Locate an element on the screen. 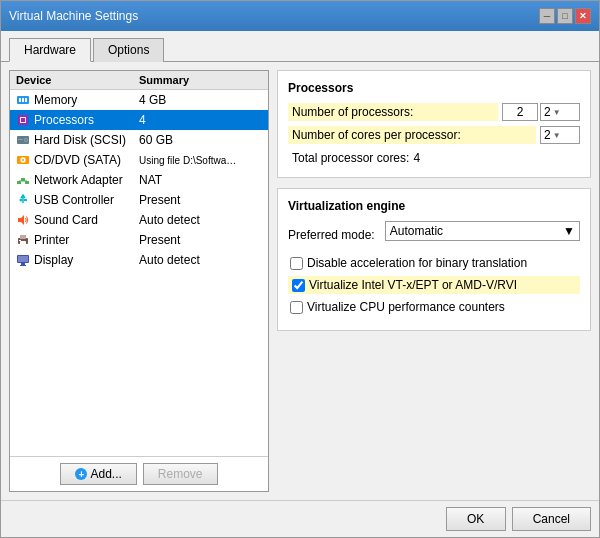 The height and width of the screenshot is (538, 600). usb-icon is located at coordinates (23, 200).